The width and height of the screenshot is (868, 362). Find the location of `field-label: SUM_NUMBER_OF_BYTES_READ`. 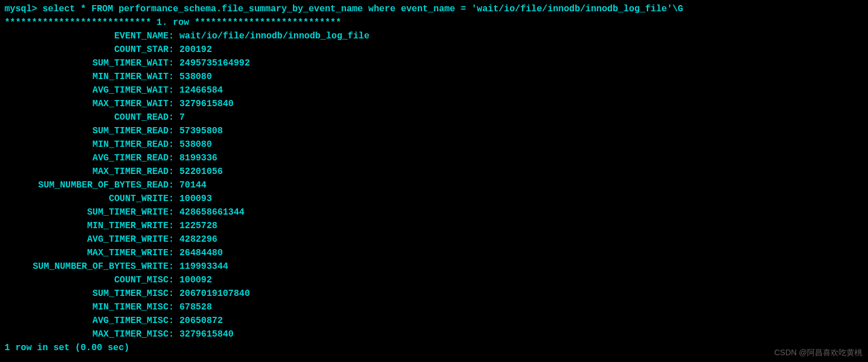

field-label: SUM_NUMBER_OF_BYTES_READ is located at coordinates (87, 185).